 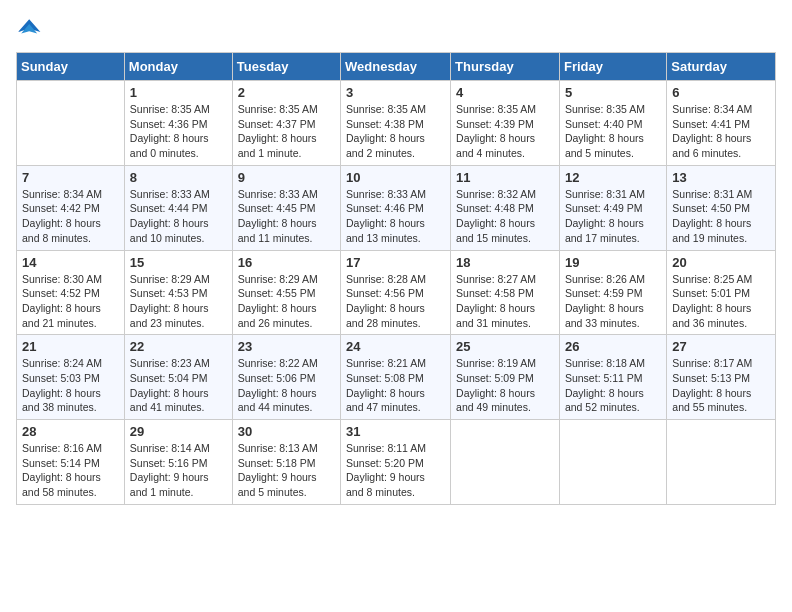 I want to click on day-number: 12, so click(x=613, y=178).